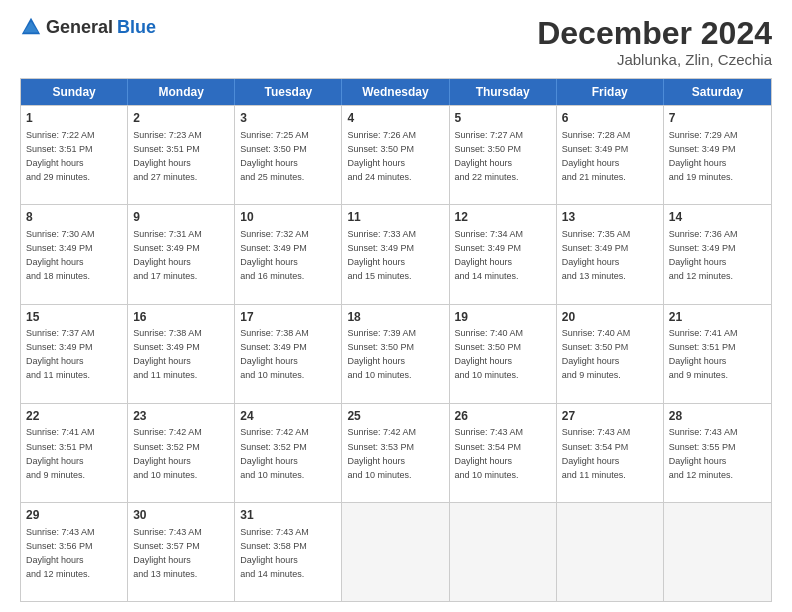 This screenshot has width=792, height=612. I want to click on day-number: 23, so click(181, 416).